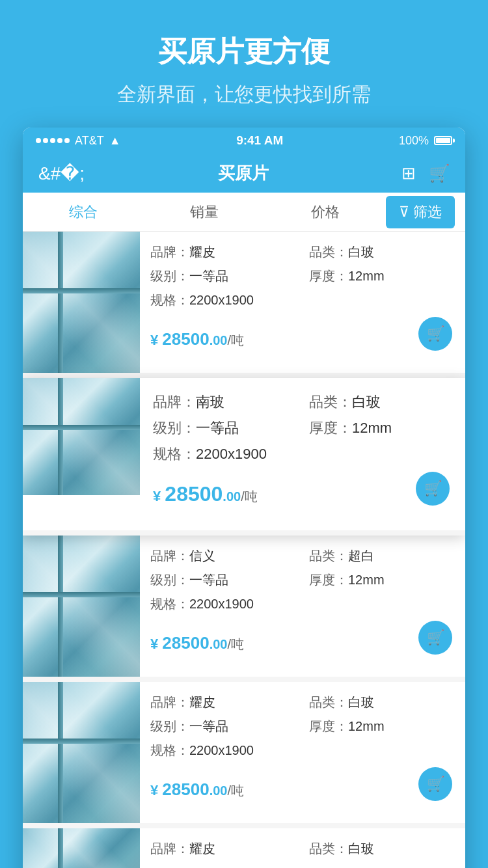 This screenshot has height=868, width=488. What do you see at coordinates (78, 141) in the screenshot?
I see `status-left: AT&T ▲` at bounding box center [78, 141].